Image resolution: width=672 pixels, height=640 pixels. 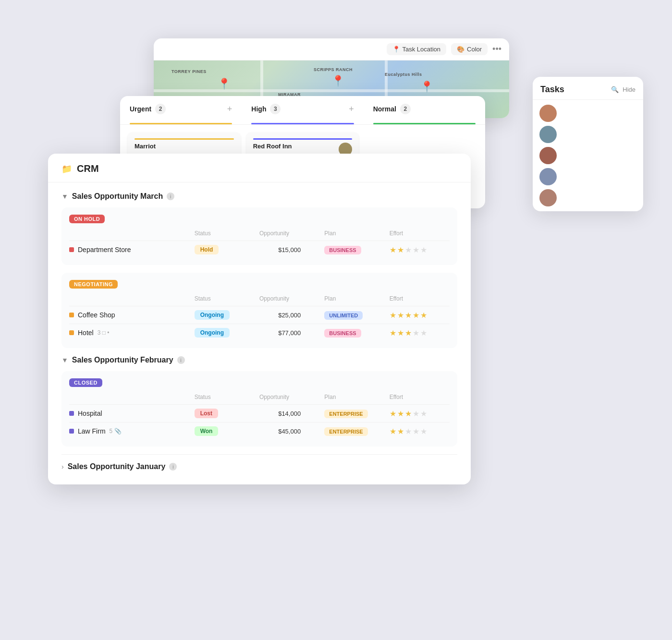 I want to click on opp-coffee-shop: $25,000, so click(x=289, y=315).